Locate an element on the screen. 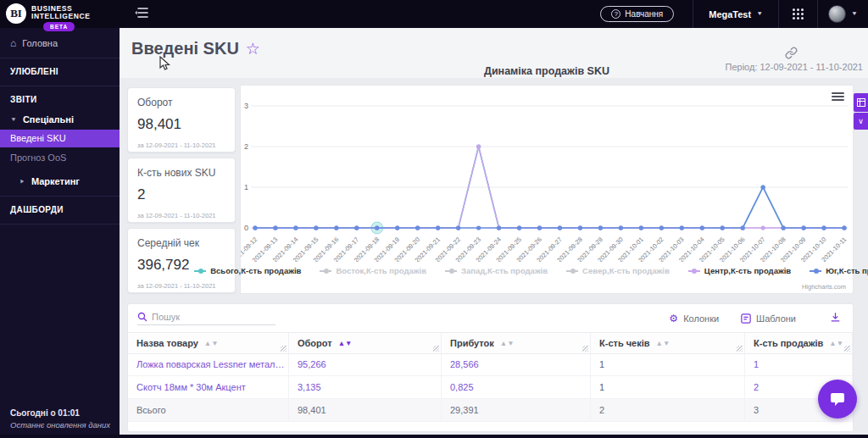 The width and height of the screenshot is (868, 438). columns-button: ⚙ Колонки is located at coordinates (693, 319).